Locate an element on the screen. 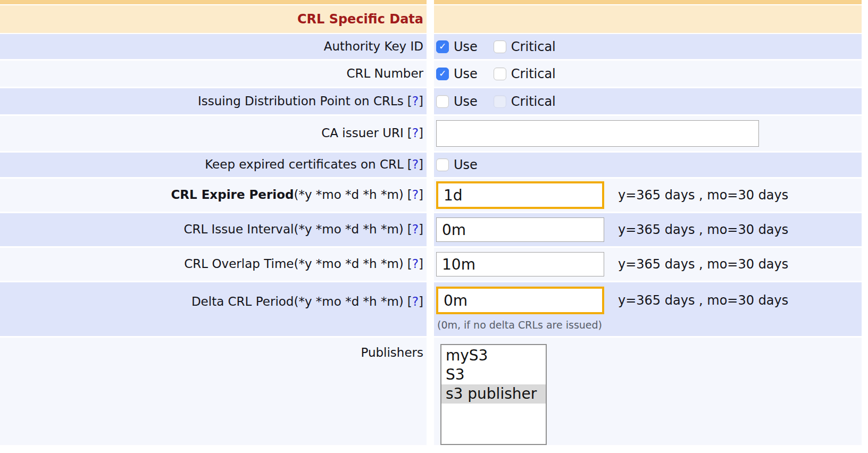 This screenshot has width=868, height=453. crl-issue-interval-input is located at coordinates (520, 230).